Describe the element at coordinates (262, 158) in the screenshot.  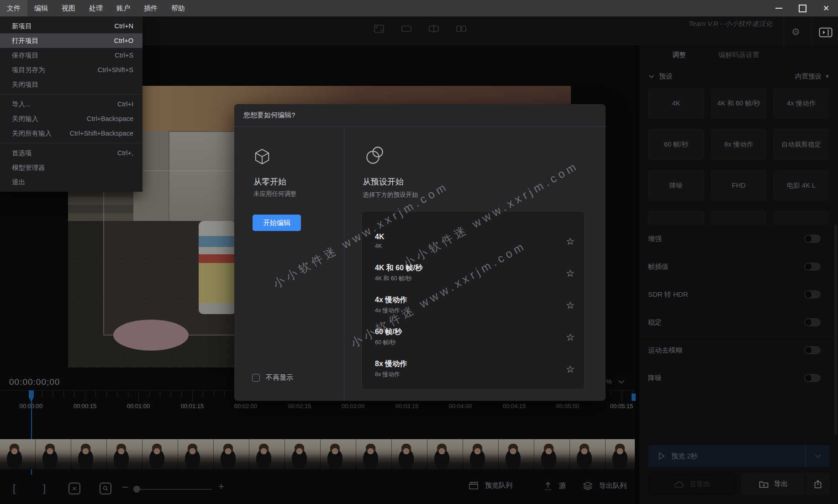
I see `cube-icon` at that location.